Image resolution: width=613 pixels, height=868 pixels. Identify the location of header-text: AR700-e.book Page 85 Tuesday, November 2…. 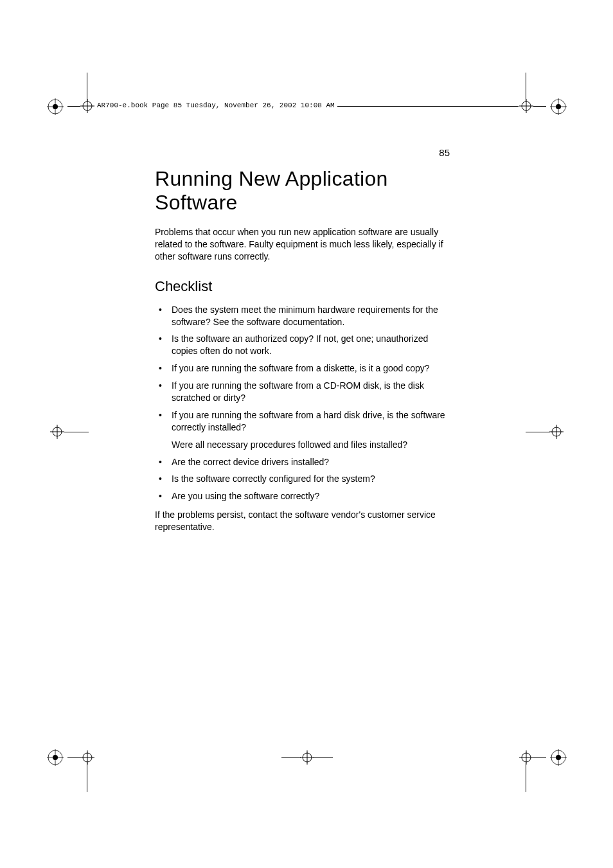
(216, 105).